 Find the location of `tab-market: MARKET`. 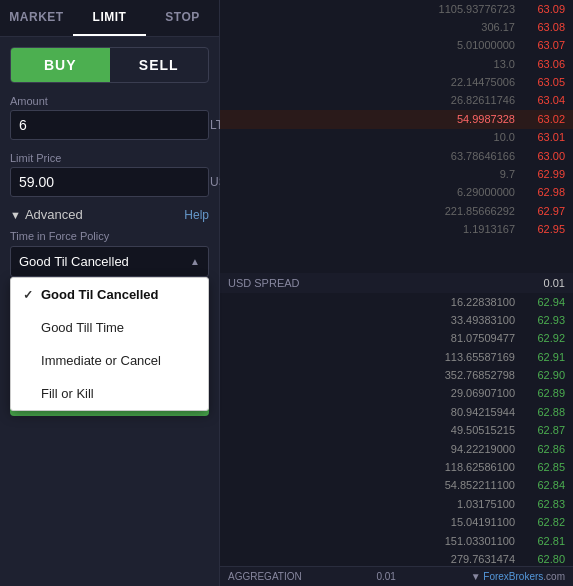

tab-market: MARKET is located at coordinates (36, 18).